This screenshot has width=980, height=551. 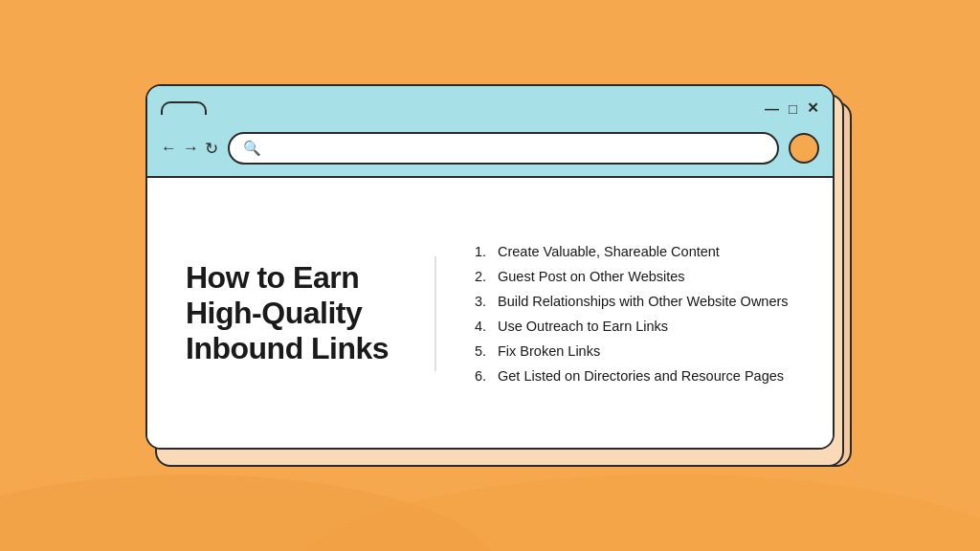 What do you see at coordinates (632, 252) in the screenshot?
I see `list-item: 1. Create Valuable, Shareable Content` at bounding box center [632, 252].